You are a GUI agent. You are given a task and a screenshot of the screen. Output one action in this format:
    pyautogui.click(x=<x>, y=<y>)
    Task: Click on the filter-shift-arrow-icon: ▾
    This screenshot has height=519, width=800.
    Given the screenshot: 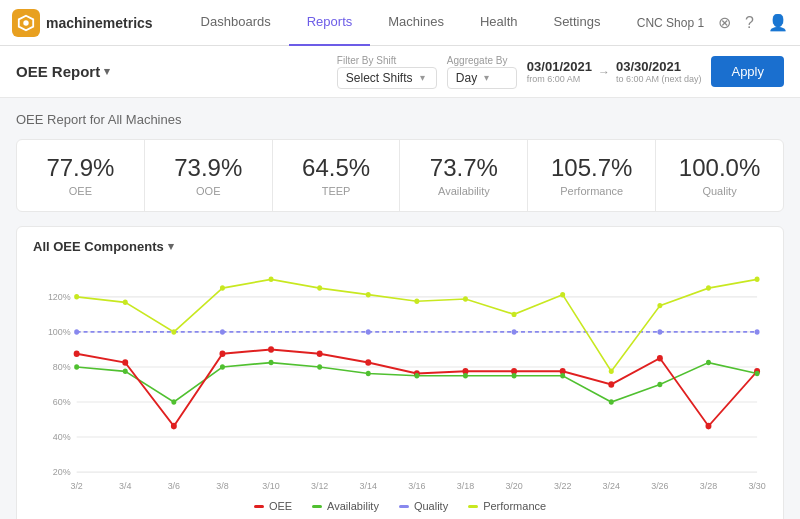 What is the action you would take?
    pyautogui.click(x=422, y=78)
    